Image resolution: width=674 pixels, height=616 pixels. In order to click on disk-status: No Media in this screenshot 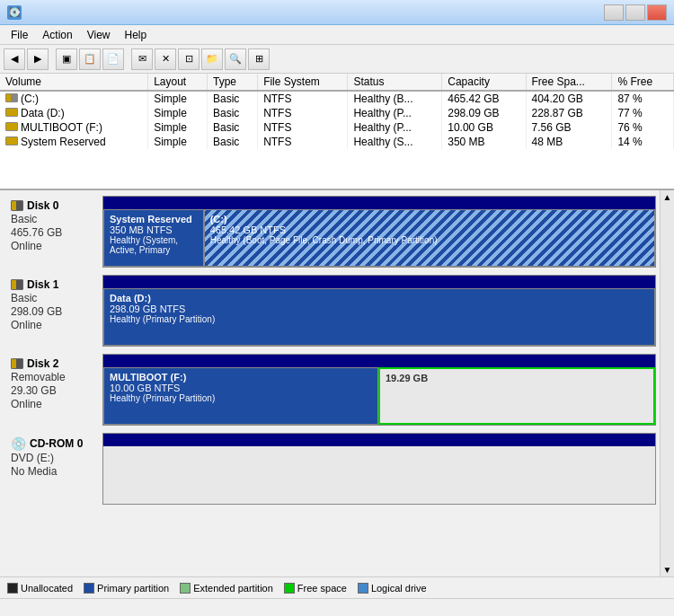, I will do `click(53, 471)`.